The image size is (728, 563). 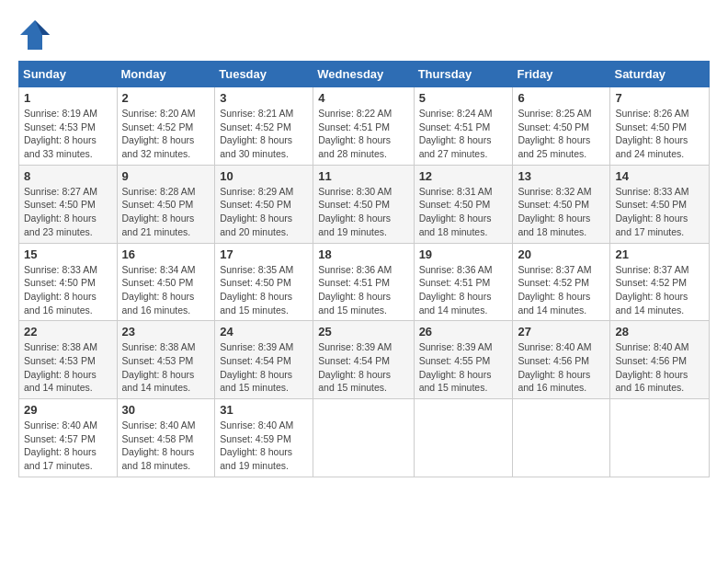 I want to click on day-info: Sunrise: 8:29 AMSunset: 4:50 PMDaylight:…, so click(x=264, y=212).